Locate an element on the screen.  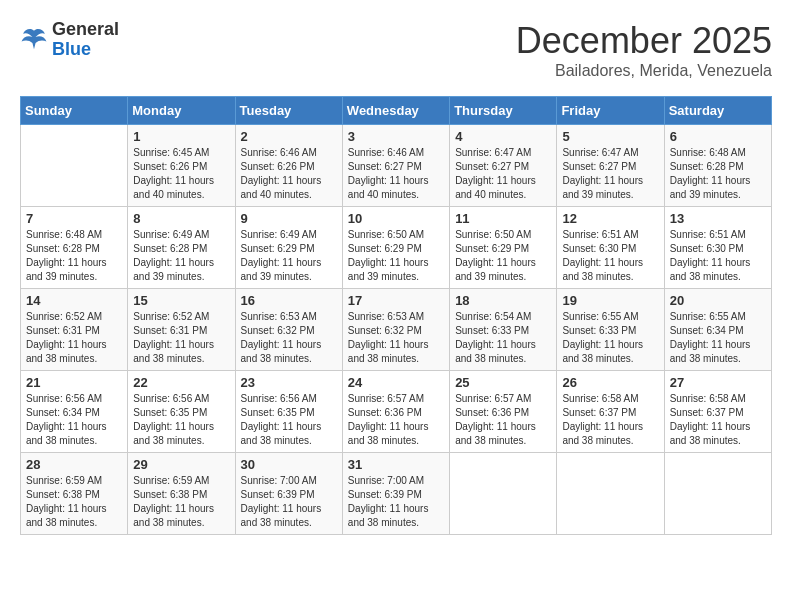
day-number: 26 is located at coordinates (610, 382).